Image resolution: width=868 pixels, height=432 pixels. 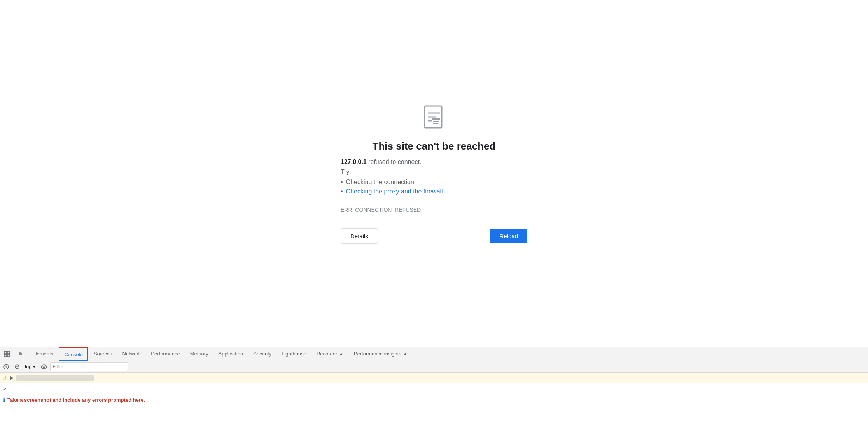 I want to click on tab-security: Security, so click(x=262, y=354).